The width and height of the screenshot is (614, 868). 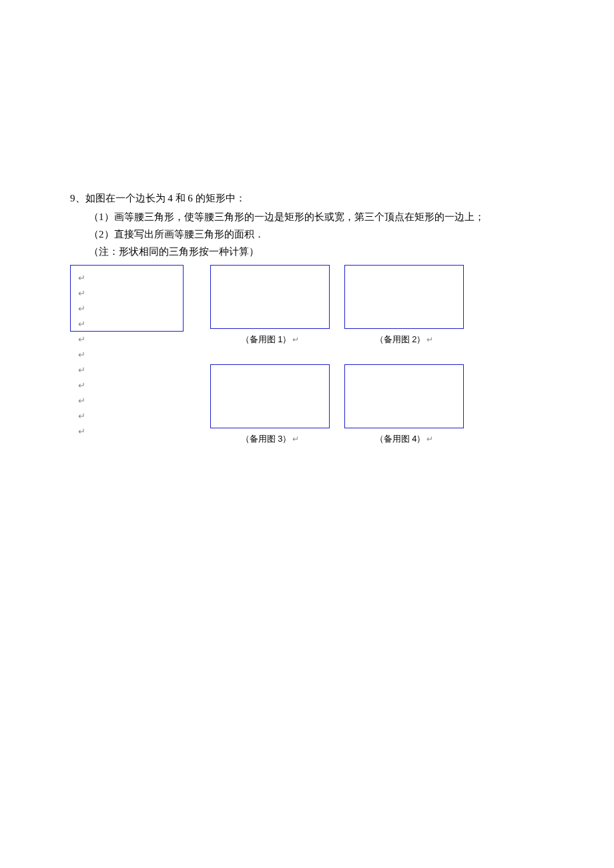 What do you see at coordinates (270, 404) in the screenshot?
I see `figure-spare-3: （备用图 3）↵` at bounding box center [270, 404].